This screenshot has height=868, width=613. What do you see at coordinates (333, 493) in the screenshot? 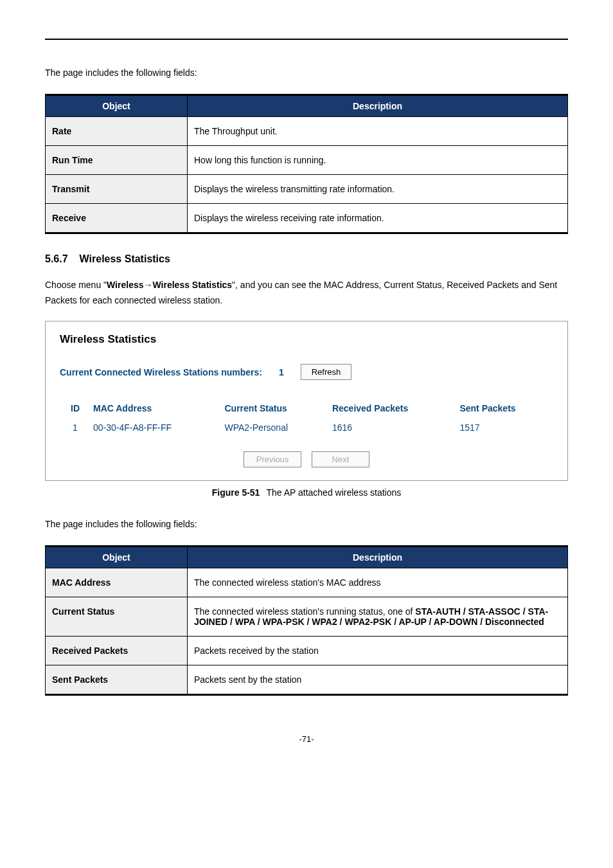
I see `figure-text: The AP attached wireless stations` at bounding box center [333, 493].